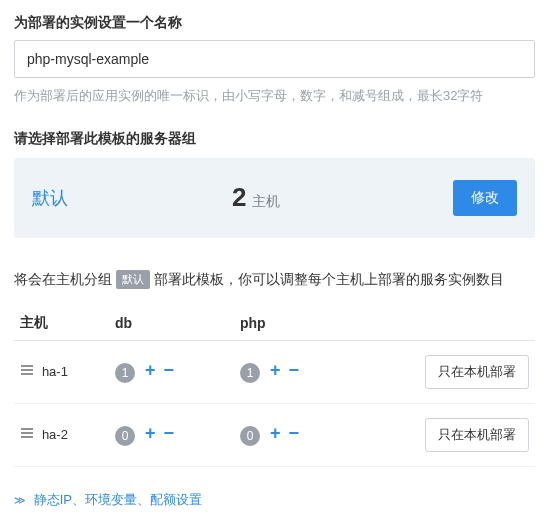 The width and height of the screenshot is (549, 518). What do you see at coordinates (172, 322) in the screenshot?
I see `col-db: db` at bounding box center [172, 322].